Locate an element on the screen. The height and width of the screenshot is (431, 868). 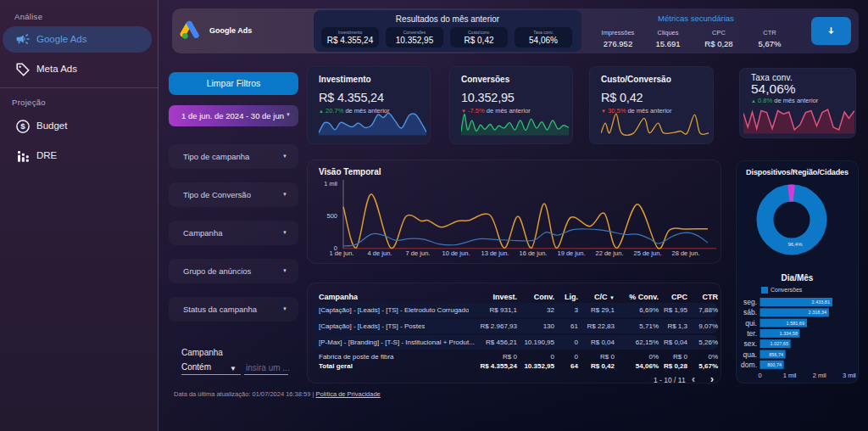
svg-text: ter. is located at coordinates (752, 333).